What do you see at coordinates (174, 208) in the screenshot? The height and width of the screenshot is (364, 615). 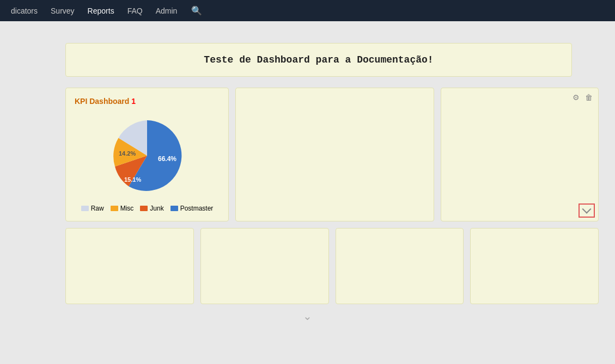 I see `legend-color-postmaster` at bounding box center [174, 208].